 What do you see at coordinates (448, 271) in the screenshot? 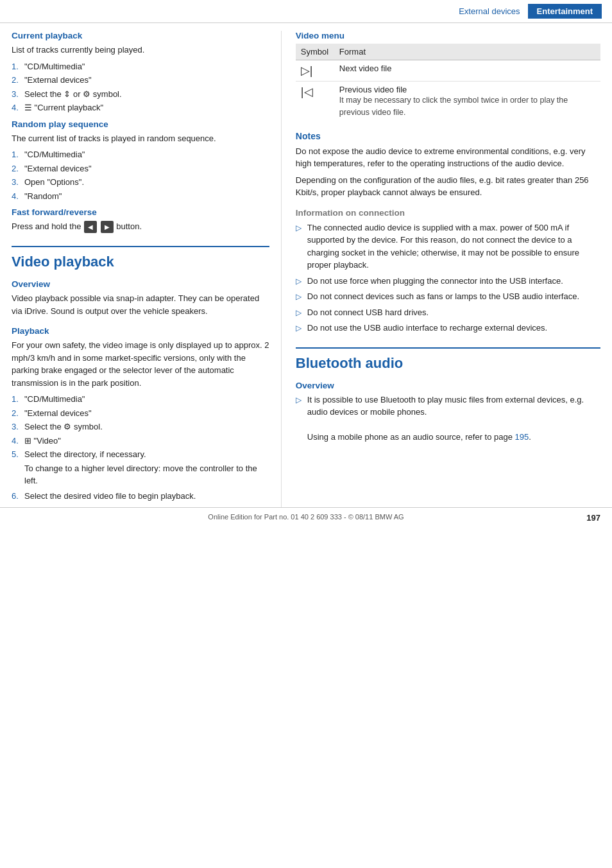
I see `info-connection-section: Information on connection ▷ The connecte…` at bounding box center [448, 271].